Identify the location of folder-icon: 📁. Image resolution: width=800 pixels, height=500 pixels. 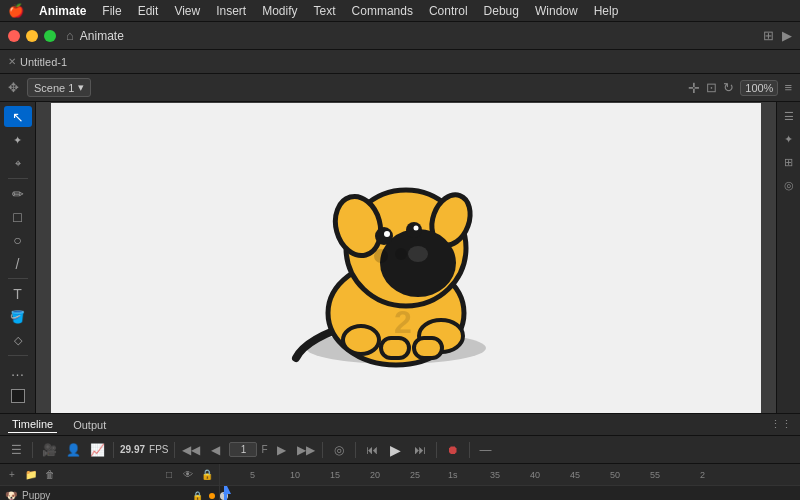
(31, 475).